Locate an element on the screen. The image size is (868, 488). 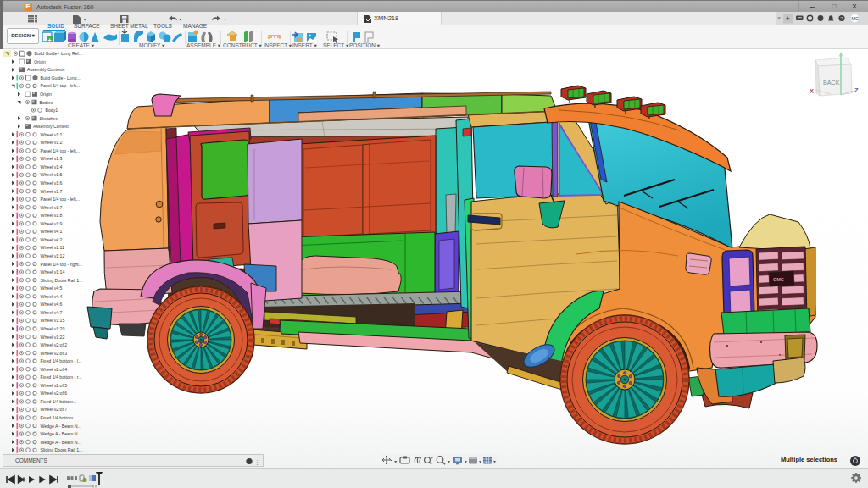
svg-text: Wheel v1:6 is located at coordinates (52, 183).